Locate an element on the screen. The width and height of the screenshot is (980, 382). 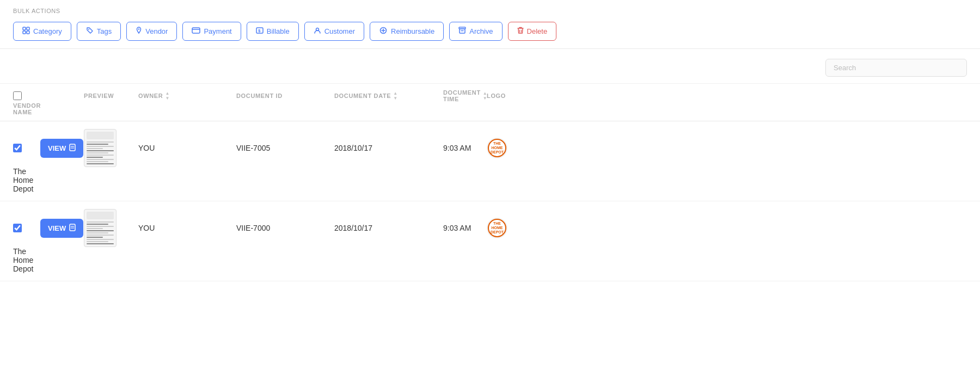
bulk-actions-bar: BULK ACTIONS Category Tags is located at coordinates (490, 24).